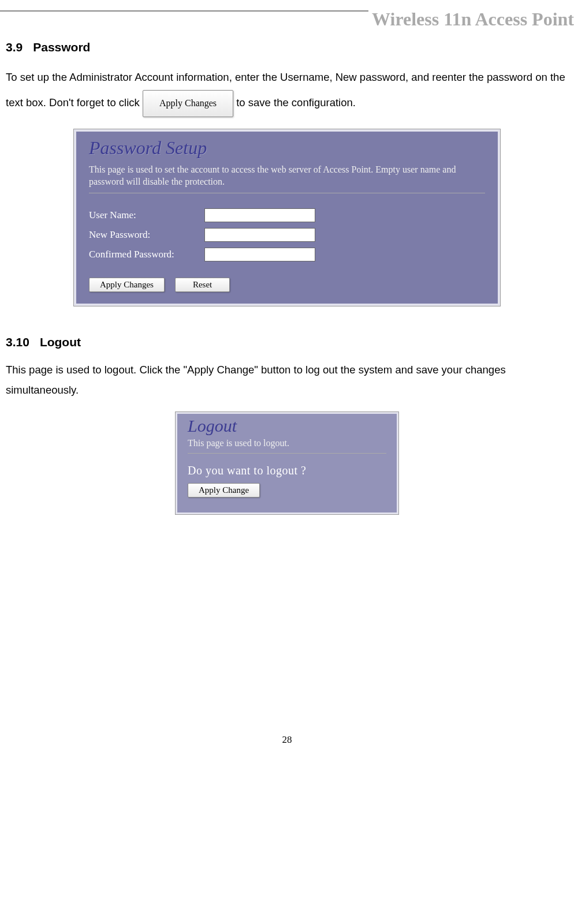 The height and width of the screenshot is (924, 574). Describe the element at coordinates (147, 255) in the screenshot. I see `confirmed-password-label: Confirmed Password:` at that location.